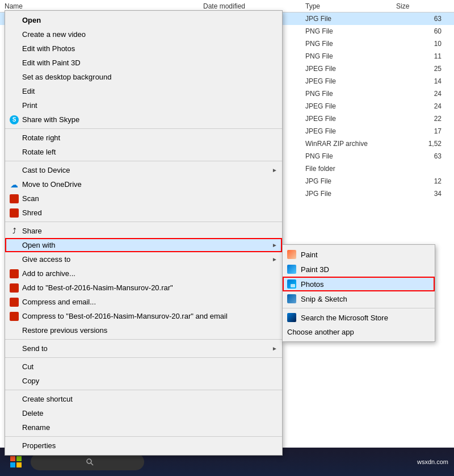 The image size is (454, 476). What do you see at coordinates (47, 170) in the screenshot?
I see `menu-item-label: Cast to Device` at bounding box center [47, 170].